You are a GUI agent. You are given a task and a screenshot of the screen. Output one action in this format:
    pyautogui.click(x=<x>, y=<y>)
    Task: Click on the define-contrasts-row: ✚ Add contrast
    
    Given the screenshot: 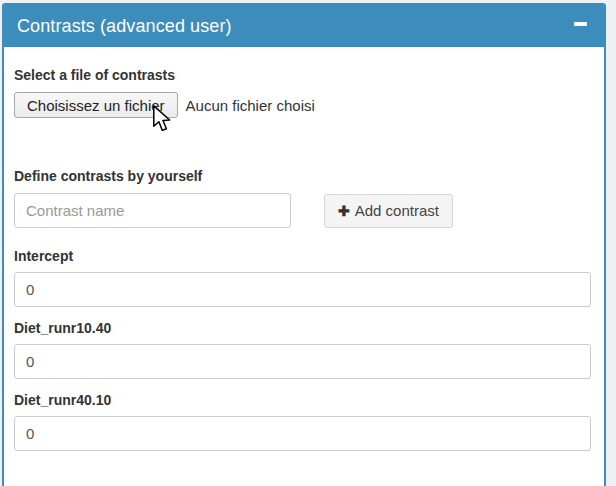 What is the action you would take?
    pyautogui.click(x=302, y=210)
    